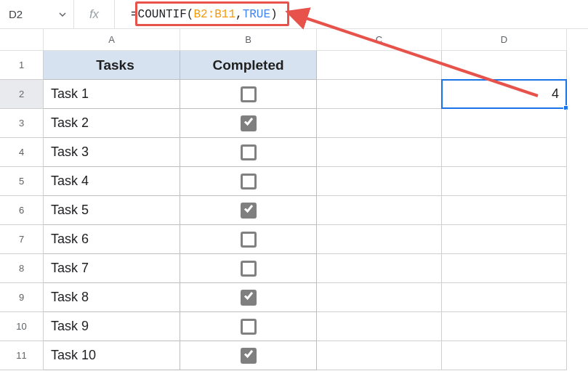 The width and height of the screenshot is (588, 371). Describe the element at coordinates (22, 327) in the screenshot. I see `row-header: 10` at that location.